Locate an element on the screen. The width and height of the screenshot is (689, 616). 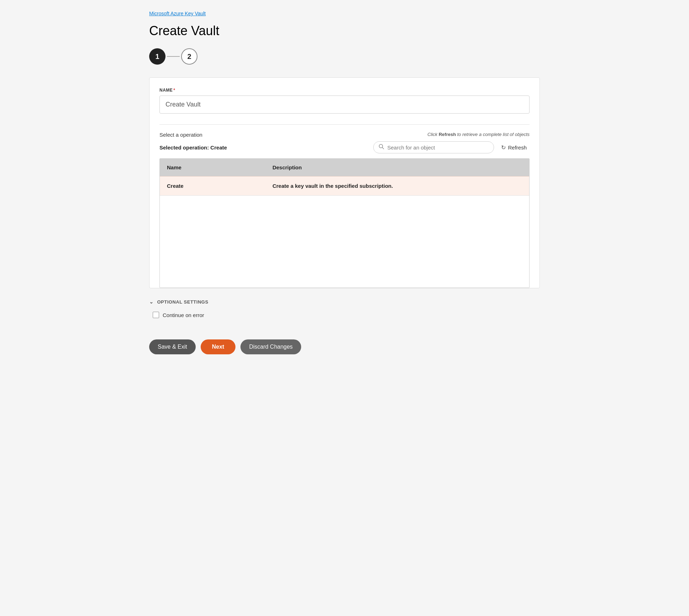
refresh-icon: ↻ is located at coordinates (504, 148).